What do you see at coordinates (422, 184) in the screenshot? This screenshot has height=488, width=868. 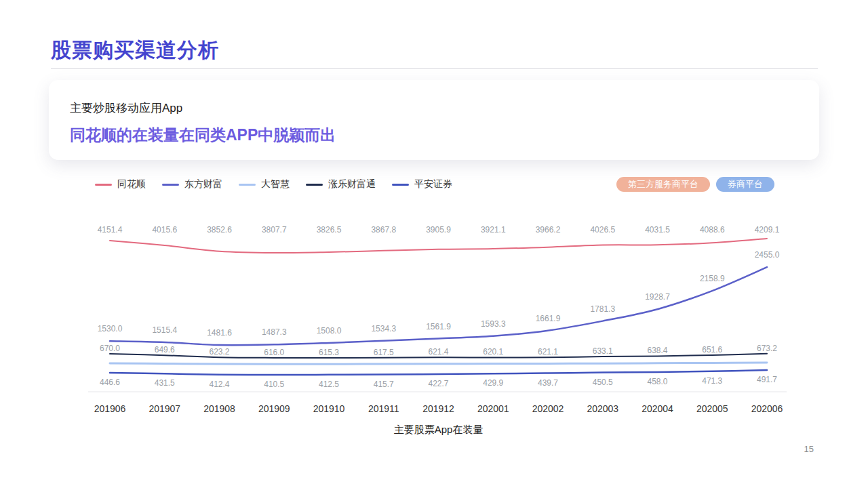 I see `legend-item-4: 平安证券` at bounding box center [422, 184].